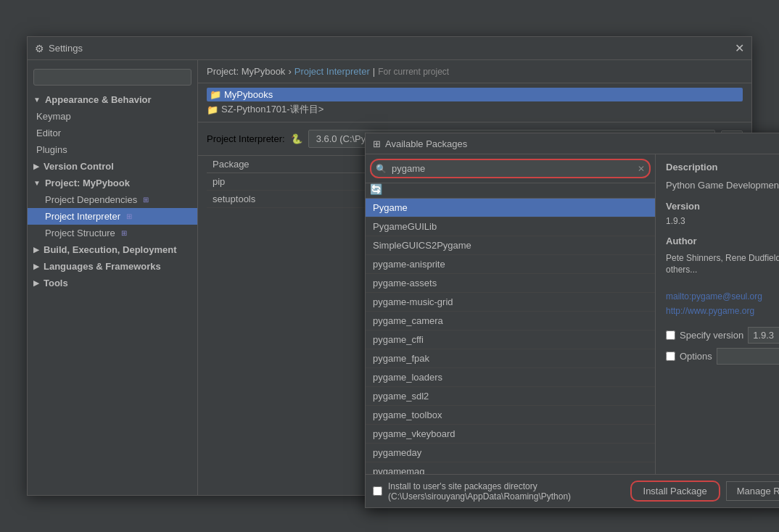 This screenshot has width=779, height=532. What do you see at coordinates (112, 267) in the screenshot?
I see `sidebar-item-languages: ▶ Languages & Frameworks` at bounding box center [112, 267].